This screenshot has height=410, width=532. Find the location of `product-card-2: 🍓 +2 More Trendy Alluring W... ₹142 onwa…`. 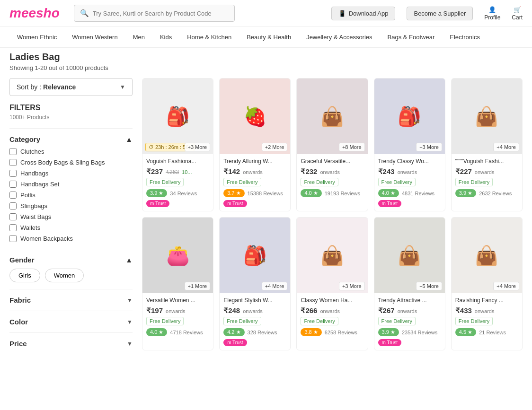

product-card-2: 🍓 +2 More Trendy Alluring W... ₹142 onwa… is located at coordinates (255, 145).